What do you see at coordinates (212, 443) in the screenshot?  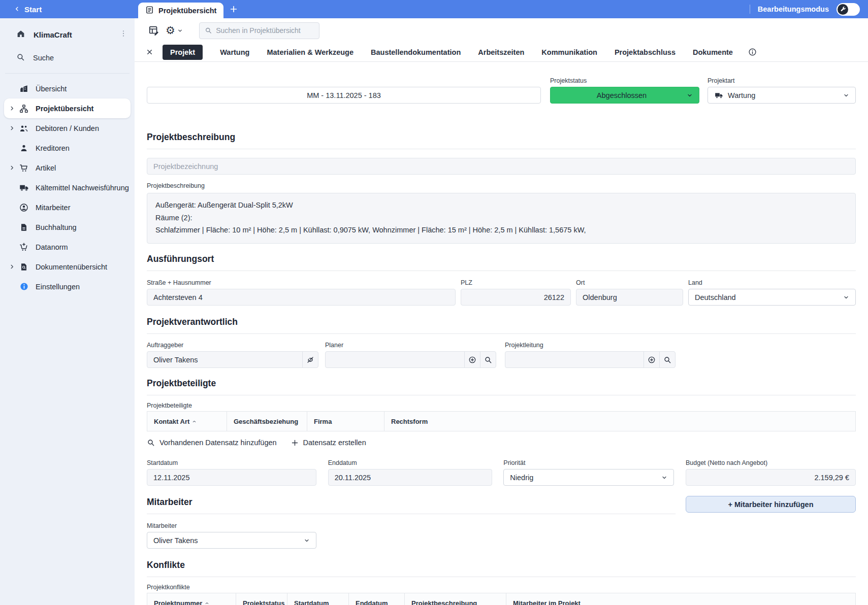 I see `add-existing-record-link: Vorhandenen Datensatz hinzufügen` at bounding box center [212, 443].